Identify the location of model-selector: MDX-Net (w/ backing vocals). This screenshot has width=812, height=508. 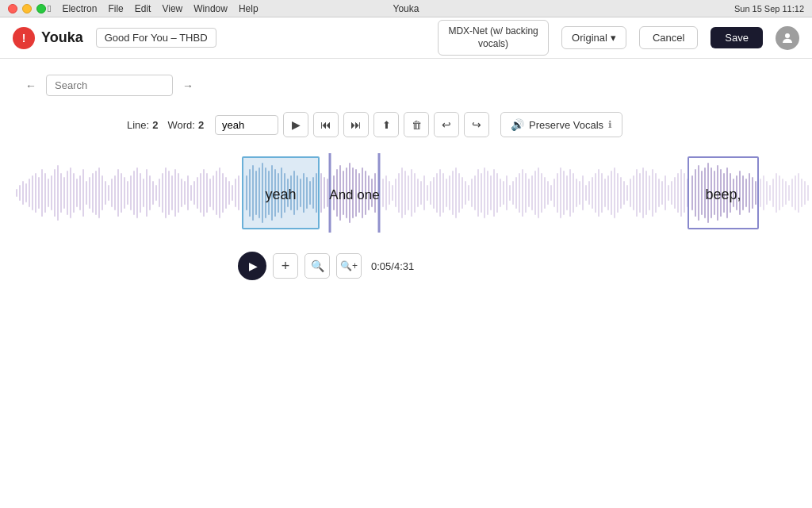
(493, 38).